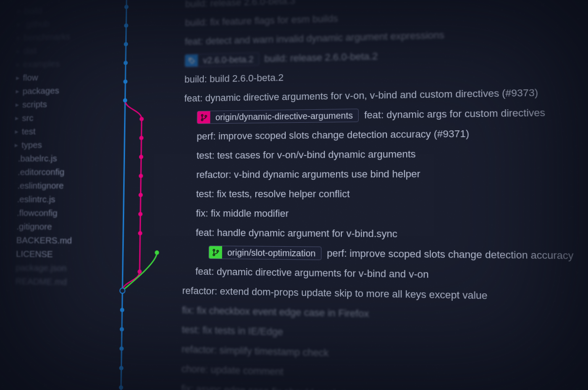 Image resolution: width=588 pixels, height=390 pixels. Describe the element at coordinates (56, 158) in the screenshot. I see `tree-file--babelrc-js: .babelrc.js` at that location.